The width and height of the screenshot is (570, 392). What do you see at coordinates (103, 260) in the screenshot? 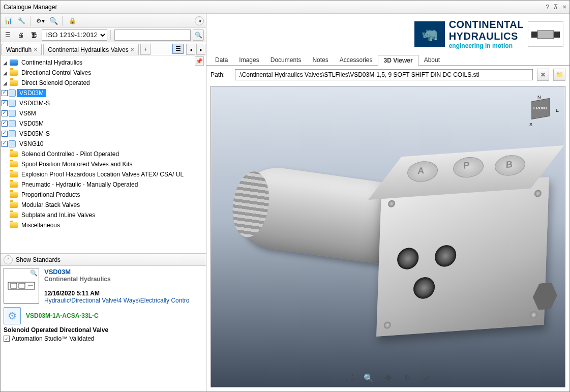
I see `show-standards-bar: ˄ Show Standards` at bounding box center [103, 260].